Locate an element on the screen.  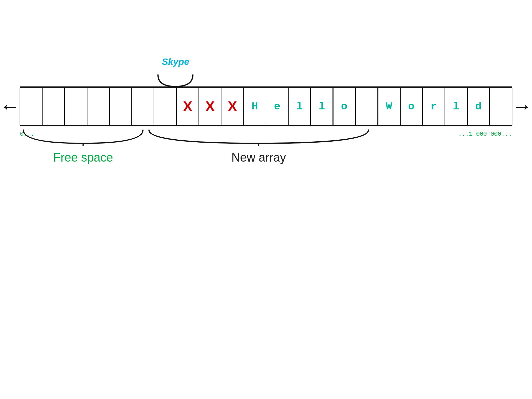
diagram-container: Skype ← XXXHelloWorld 0... ...1 000 000.… is located at coordinates (266, 106).